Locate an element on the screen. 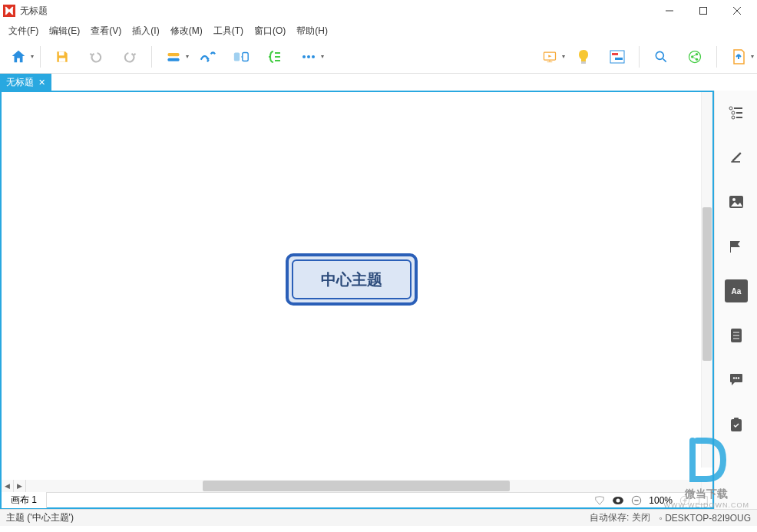  close-button is located at coordinates (737, 11).